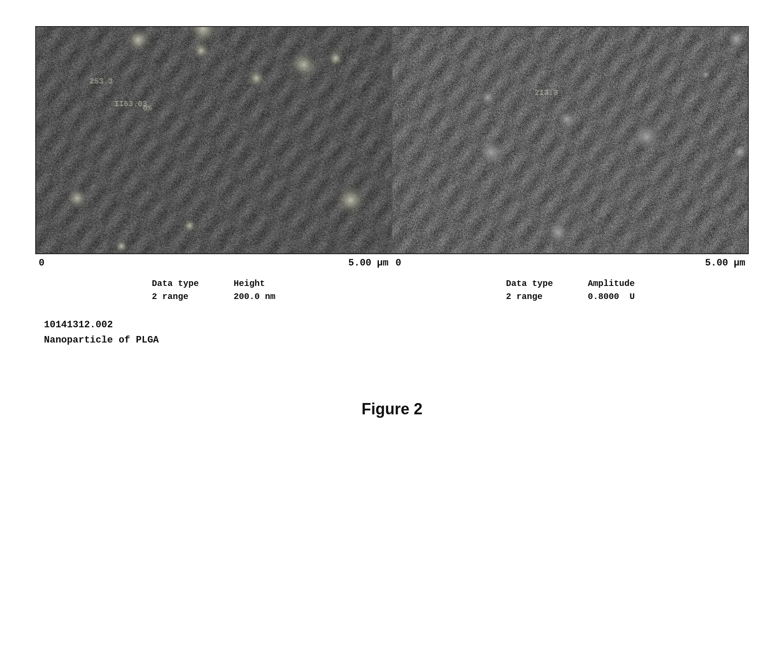 The height and width of the screenshot is (672, 784). I want to click on right-scale-start: 0, so click(399, 263).